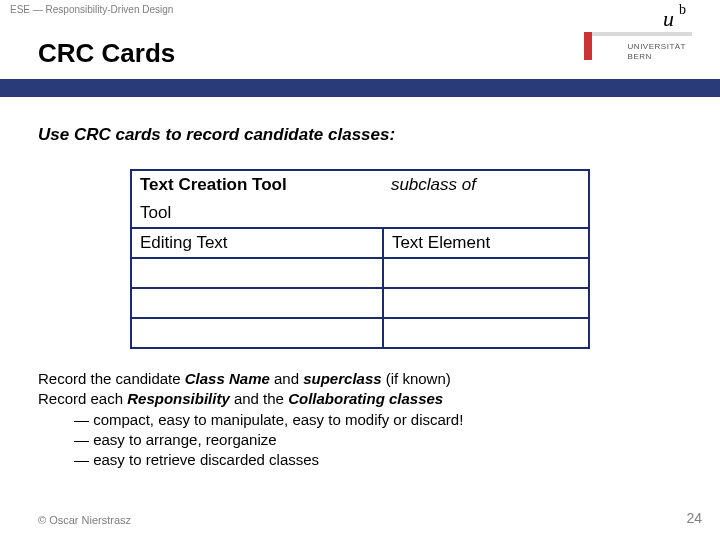 This screenshot has height=540, width=720. Describe the element at coordinates (360, 399) in the screenshot. I see `note-line: Record each Responsibility and the Colla…` at that location.